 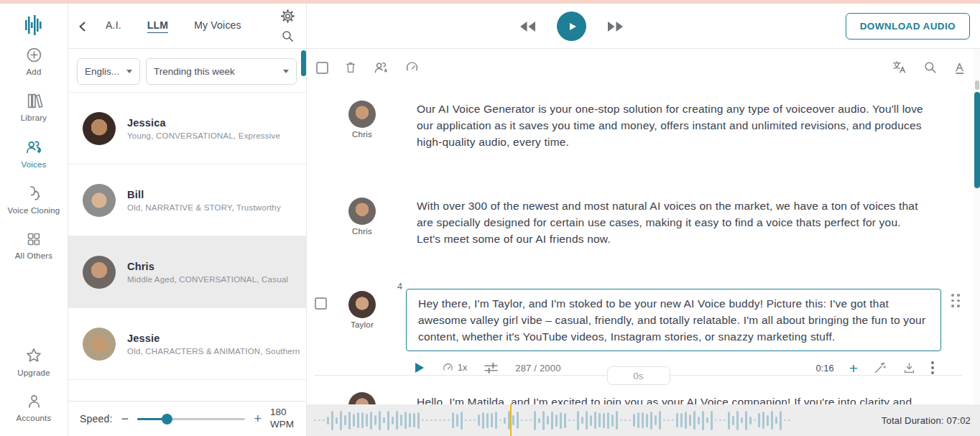 What do you see at coordinates (641, 398) in the screenshot?
I see `script-block-4: Hello, I'm Matilda, and I'm excited to j…` at bounding box center [641, 398].